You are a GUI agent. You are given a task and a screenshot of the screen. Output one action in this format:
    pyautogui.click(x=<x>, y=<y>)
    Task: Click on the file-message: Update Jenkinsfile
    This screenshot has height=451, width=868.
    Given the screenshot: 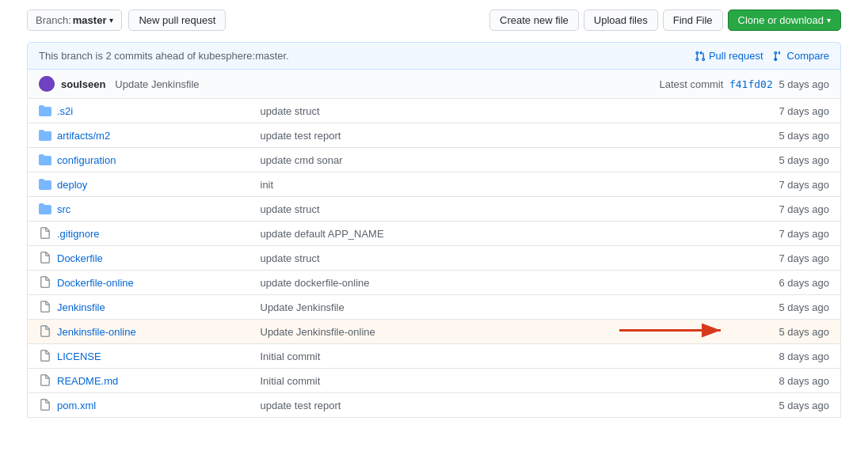 What is the action you would take?
    pyautogui.click(x=497, y=307)
    